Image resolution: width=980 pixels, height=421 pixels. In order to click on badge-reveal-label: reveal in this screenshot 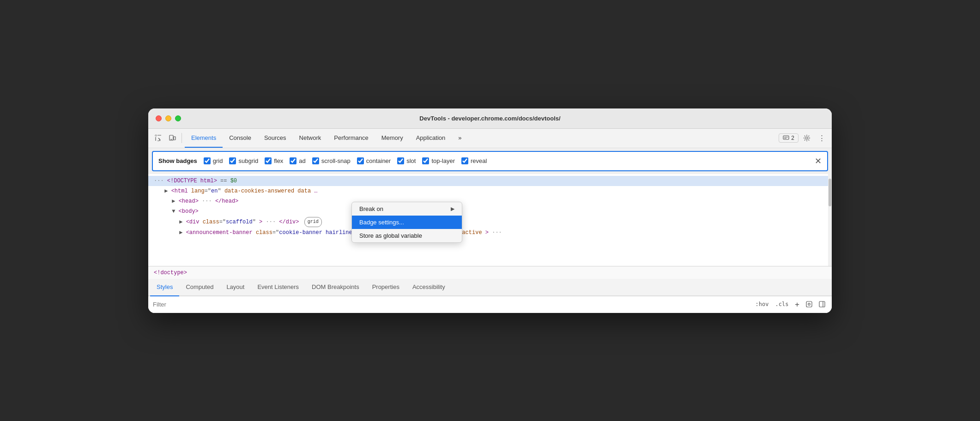, I will do `click(478, 161)`.